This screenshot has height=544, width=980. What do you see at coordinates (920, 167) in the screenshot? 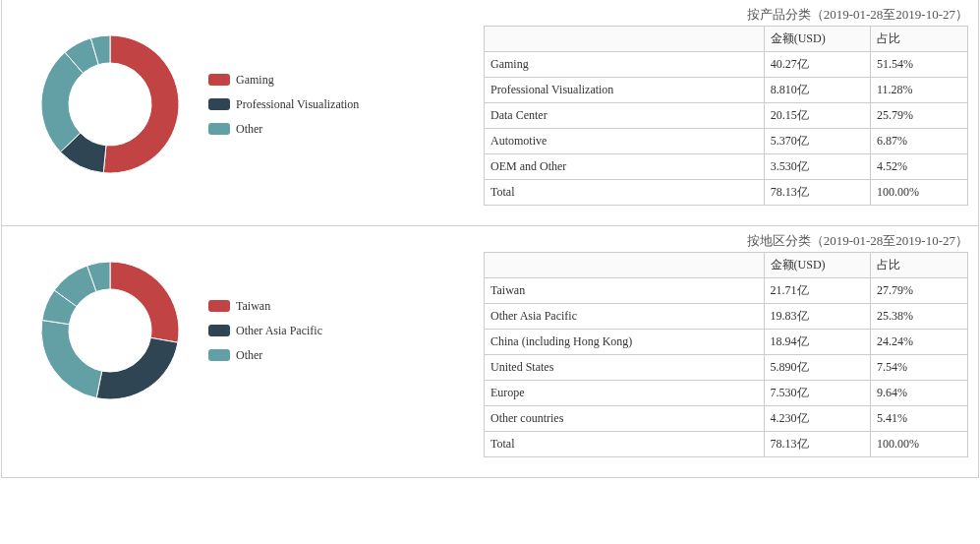
I see `table-cell: 4.52%` at bounding box center [920, 167].